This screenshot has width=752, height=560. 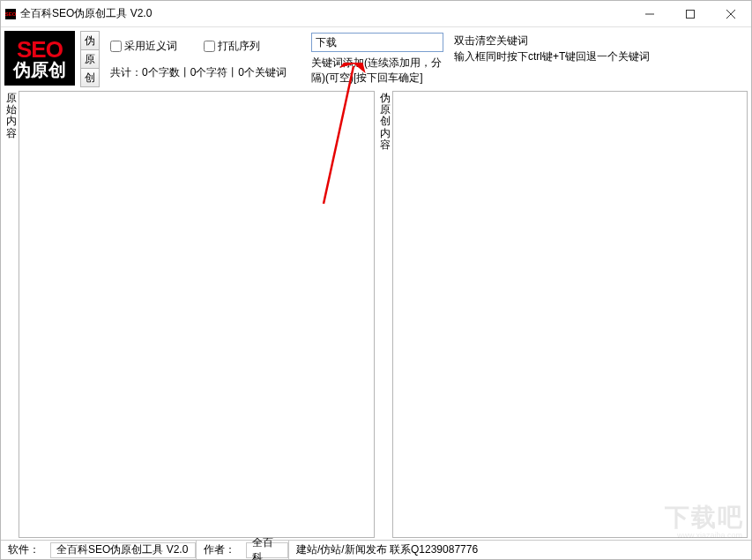 I want to click on convert-button-group: 伪 原 创, so click(x=90, y=59).